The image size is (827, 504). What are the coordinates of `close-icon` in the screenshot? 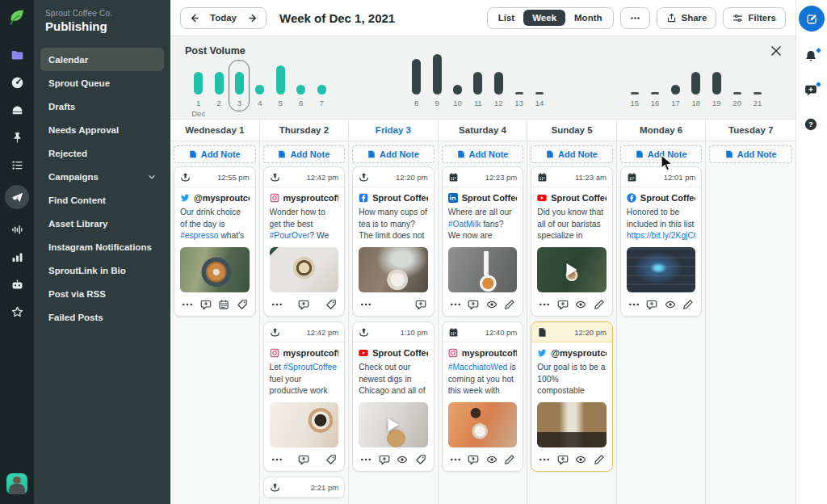 It's located at (776, 51).